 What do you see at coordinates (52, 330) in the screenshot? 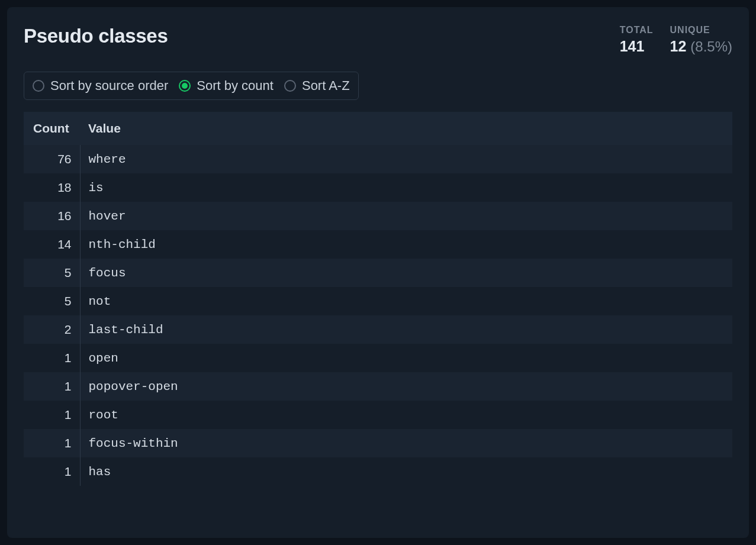
I see `count-cell: 2` at bounding box center [52, 330].